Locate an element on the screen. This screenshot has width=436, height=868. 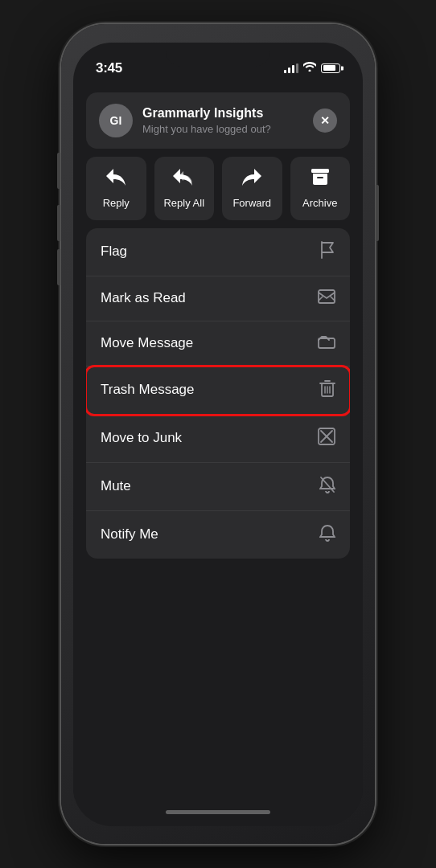
action-buttons-row: Reply Reply All is located at coordinates (218, 188).